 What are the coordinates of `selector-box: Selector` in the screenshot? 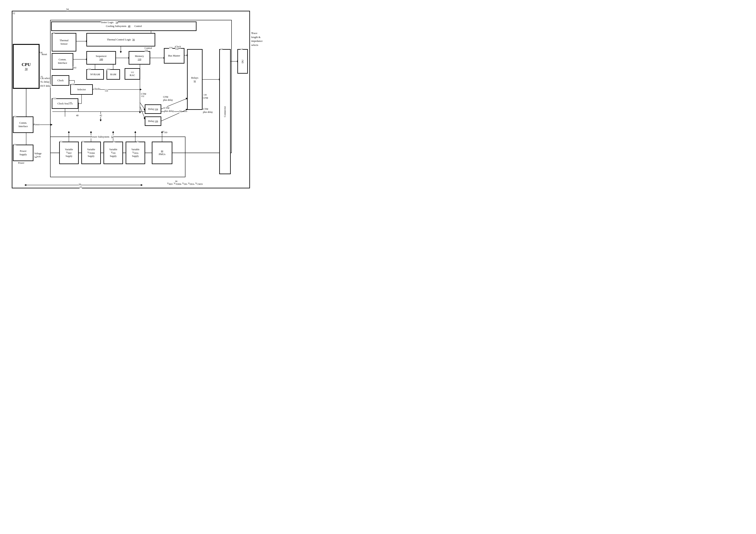 It's located at (82, 89).